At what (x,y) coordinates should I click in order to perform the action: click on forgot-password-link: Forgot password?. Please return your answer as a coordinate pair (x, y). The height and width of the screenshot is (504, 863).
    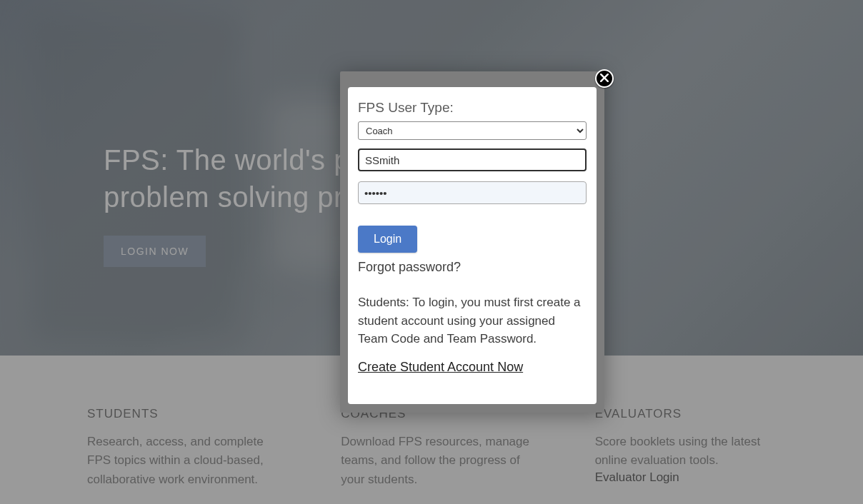
    Looking at the image, I should click on (472, 267).